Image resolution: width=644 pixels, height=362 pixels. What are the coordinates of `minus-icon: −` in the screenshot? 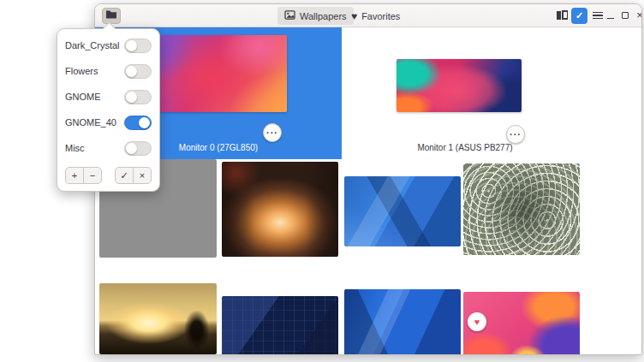 It's located at (92, 175).